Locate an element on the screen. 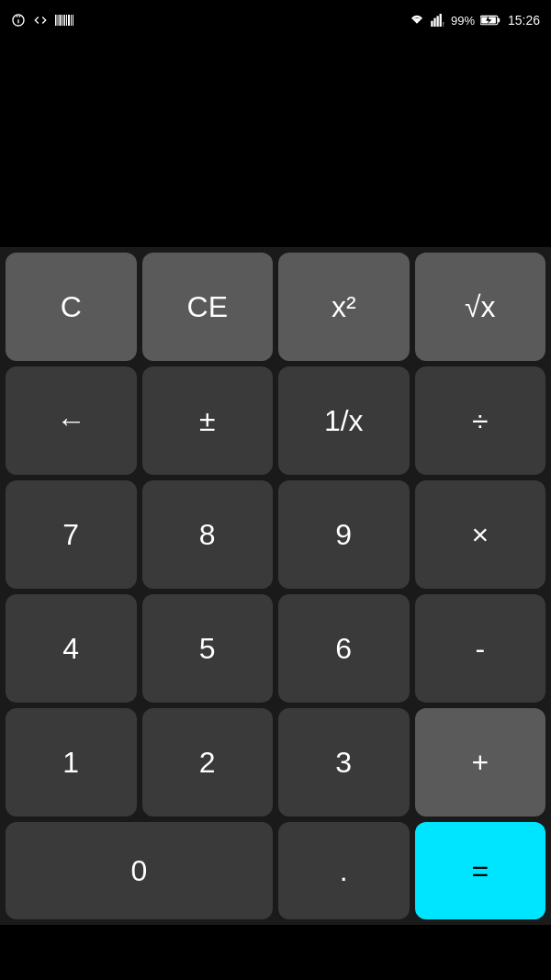  button-backspace: ← is located at coordinates (72, 421).